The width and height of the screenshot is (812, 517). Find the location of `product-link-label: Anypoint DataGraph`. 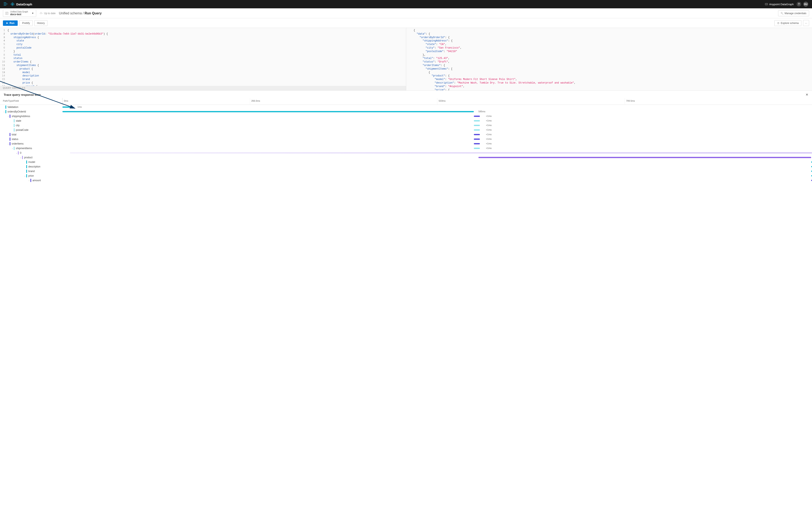

product-link-label: Anypoint DataGraph is located at coordinates (782, 4).